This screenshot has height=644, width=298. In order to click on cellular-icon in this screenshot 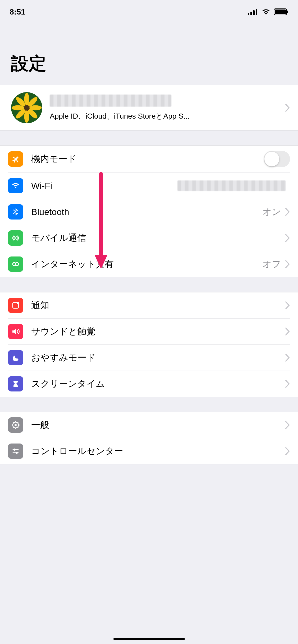, I will do `click(16, 238)`.